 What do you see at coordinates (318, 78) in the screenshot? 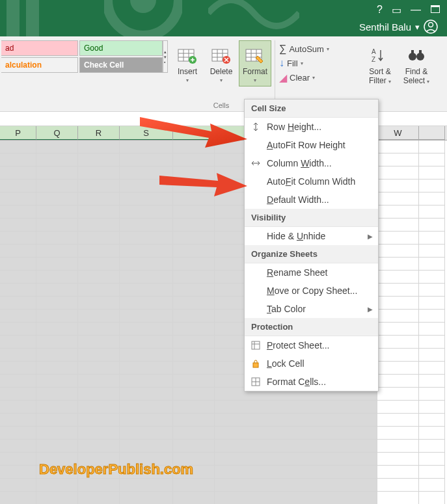
I see `clear-button: ◢ Clear ▾` at bounding box center [318, 78].